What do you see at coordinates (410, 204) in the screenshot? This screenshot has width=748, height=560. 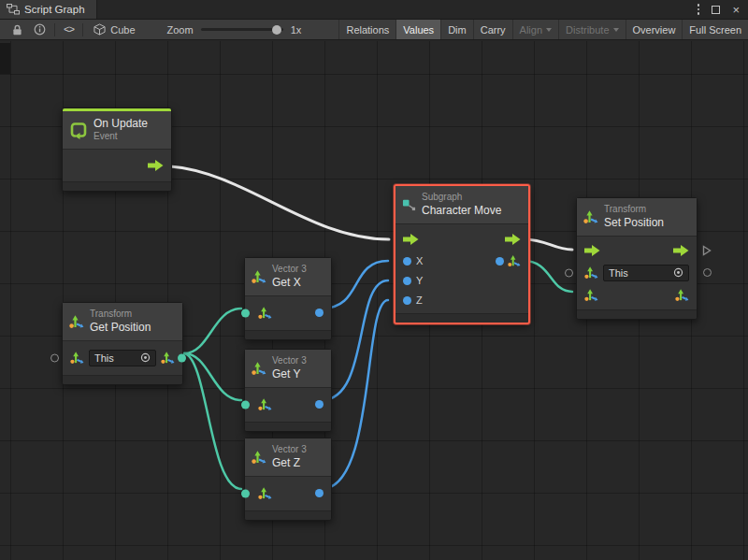 I see `subgraph-icon` at bounding box center [410, 204].